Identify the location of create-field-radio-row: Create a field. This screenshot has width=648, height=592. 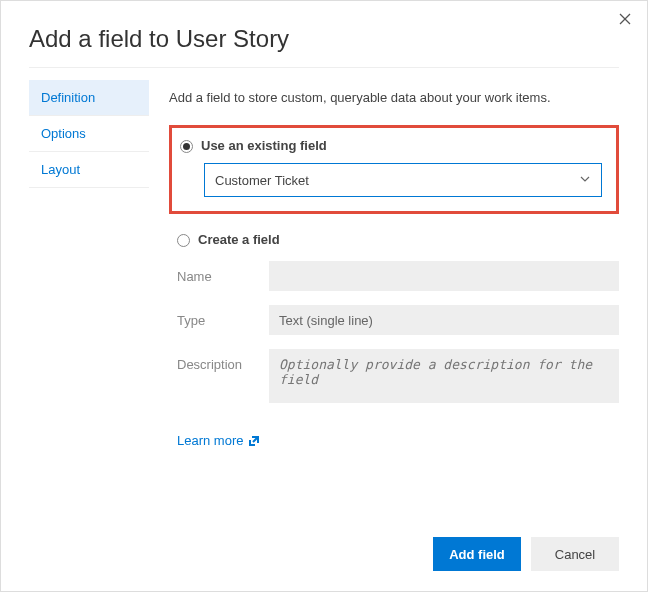
(398, 240).